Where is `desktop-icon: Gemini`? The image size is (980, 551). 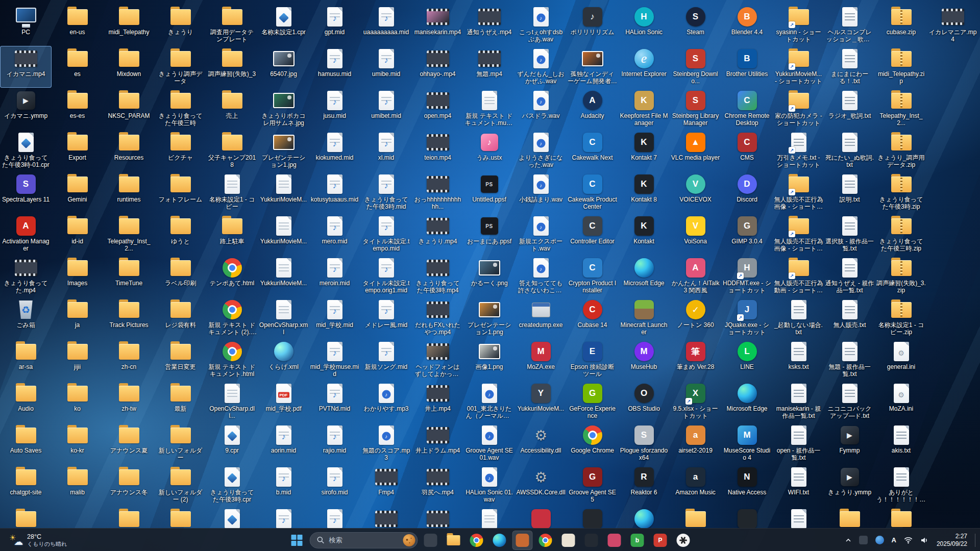 desktop-icon: Gemini is located at coordinates (78, 192).